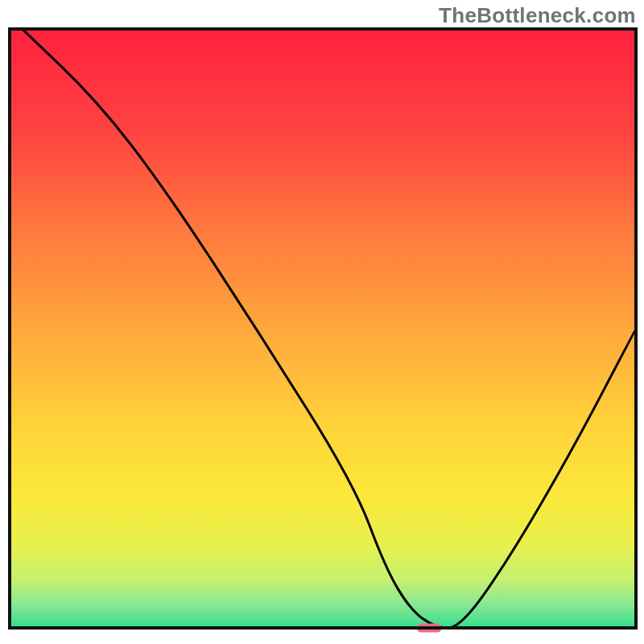 This screenshot has height=644, width=644. What do you see at coordinates (538, 16) in the screenshot?
I see `watermark-text: TheBottleneck.com` at bounding box center [538, 16].